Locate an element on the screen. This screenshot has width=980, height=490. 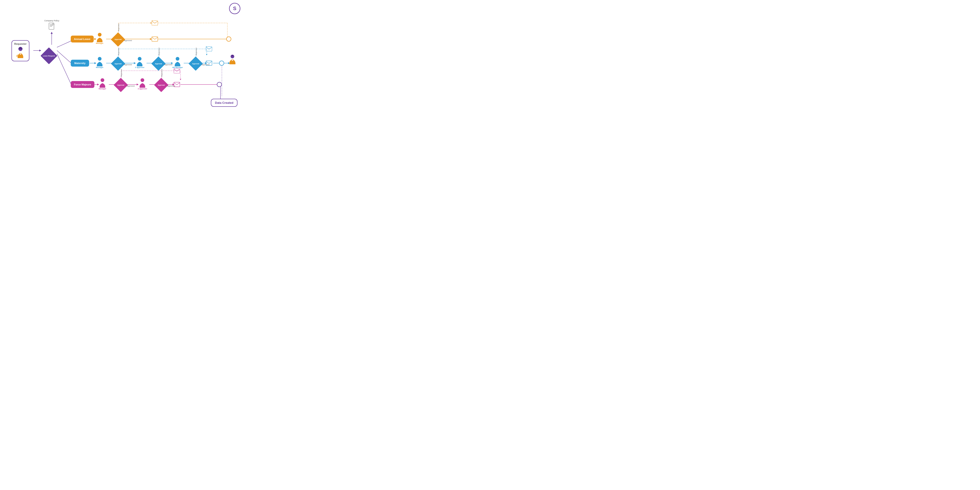
force-majeure-manager: Manager is located at coordinates (102, 84).